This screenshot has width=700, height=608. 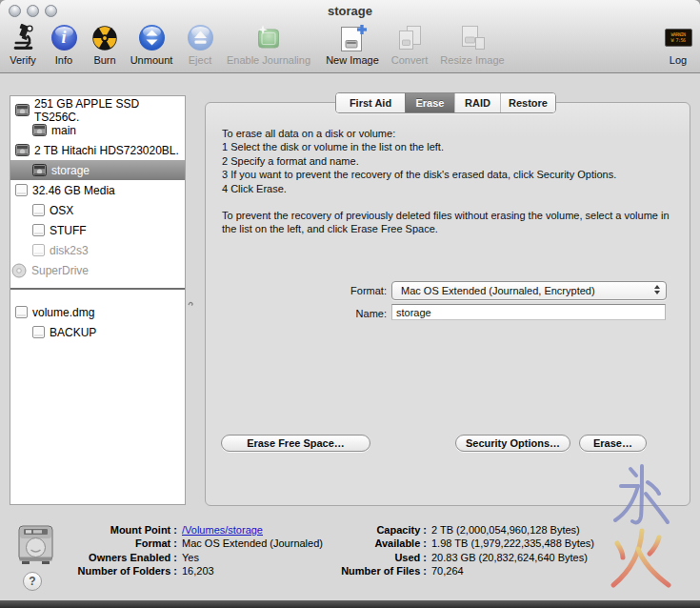 I want to click on sidebar-item-label: OSX, so click(x=61, y=211).